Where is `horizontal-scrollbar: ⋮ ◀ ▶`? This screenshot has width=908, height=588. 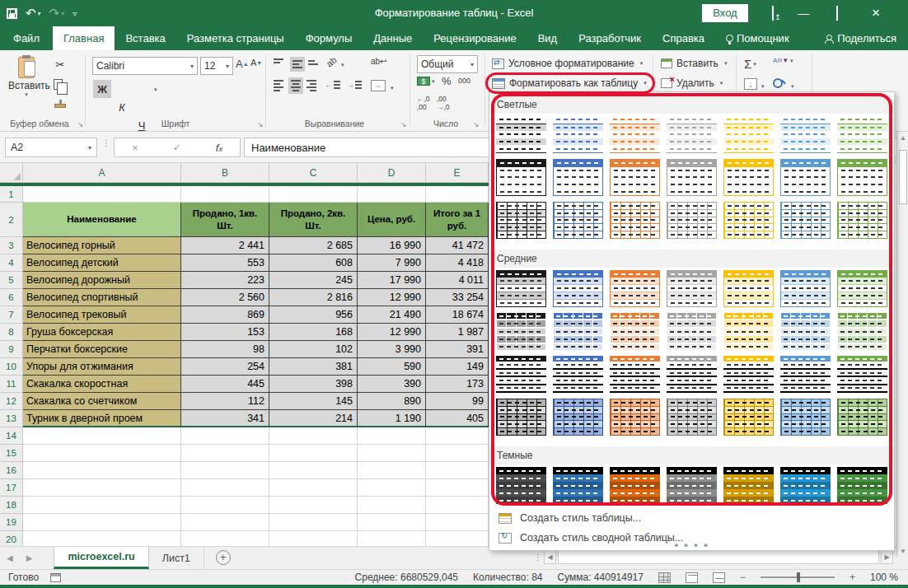 horizontal-scrollbar: ⋮ ◀ ▶ is located at coordinates (714, 557).